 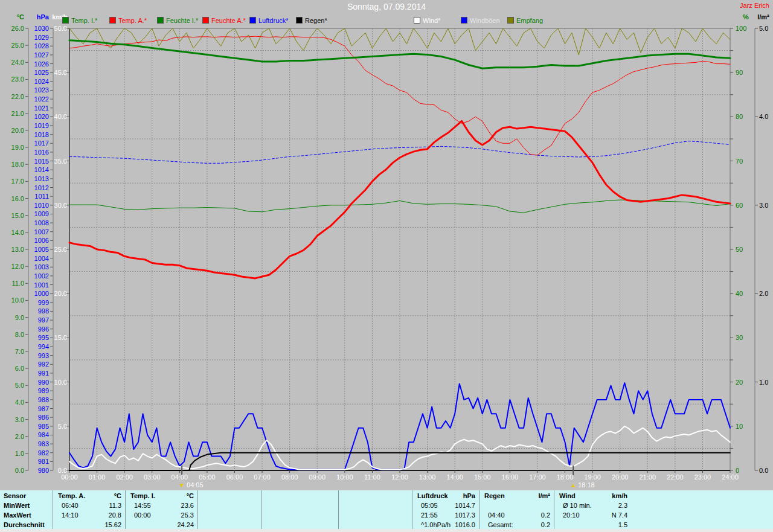 I want to click on x-axis-label: 02:00, so click(x=124, y=477).